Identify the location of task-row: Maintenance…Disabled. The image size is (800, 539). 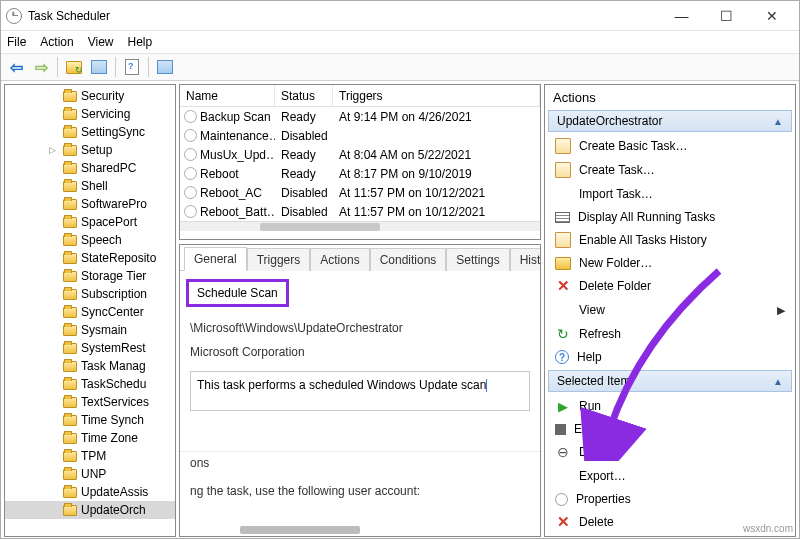
(360, 136).